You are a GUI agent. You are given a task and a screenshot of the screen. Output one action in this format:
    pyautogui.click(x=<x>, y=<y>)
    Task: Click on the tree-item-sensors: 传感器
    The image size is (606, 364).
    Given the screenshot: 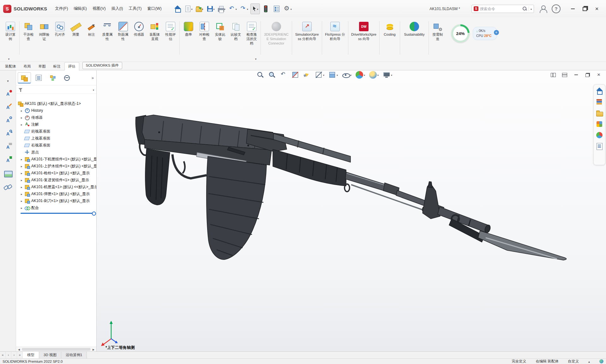 What is the action you would take?
    pyautogui.click(x=56, y=117)
    